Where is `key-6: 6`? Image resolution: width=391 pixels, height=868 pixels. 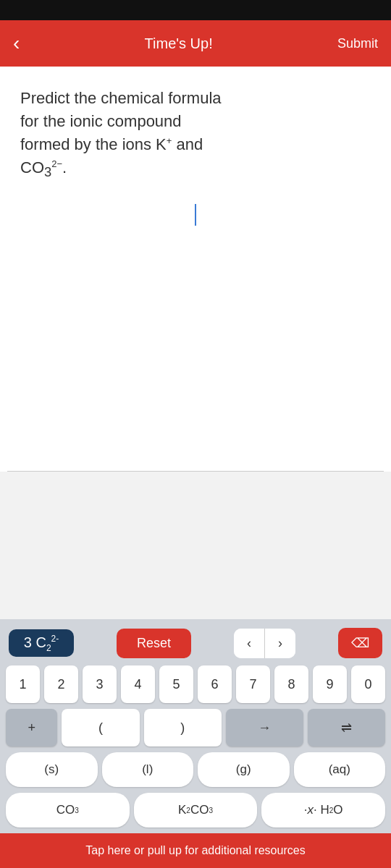
key-6: 6 is located at coordinates (214, 684).